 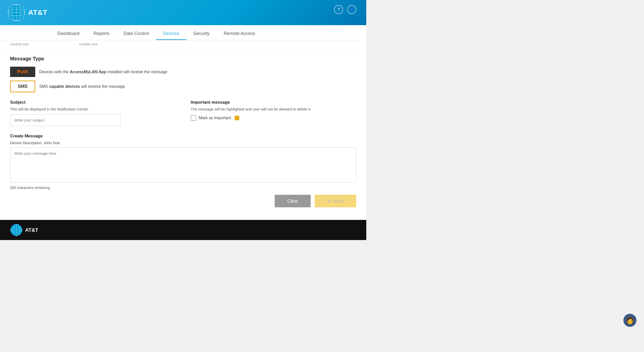 I want to click on char-remaining: 500 characters remaining, so click(x=183, y=188).